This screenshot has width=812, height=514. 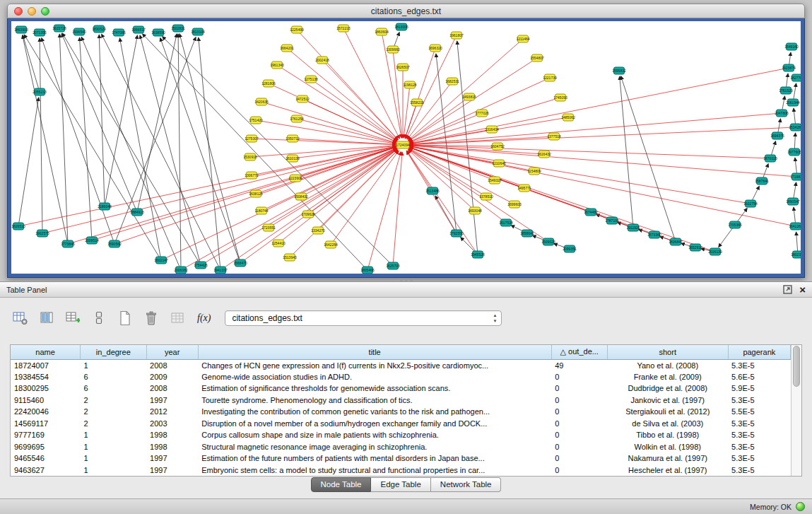 I want to click on graph-node: 2009514, so click(x=92, y=240).